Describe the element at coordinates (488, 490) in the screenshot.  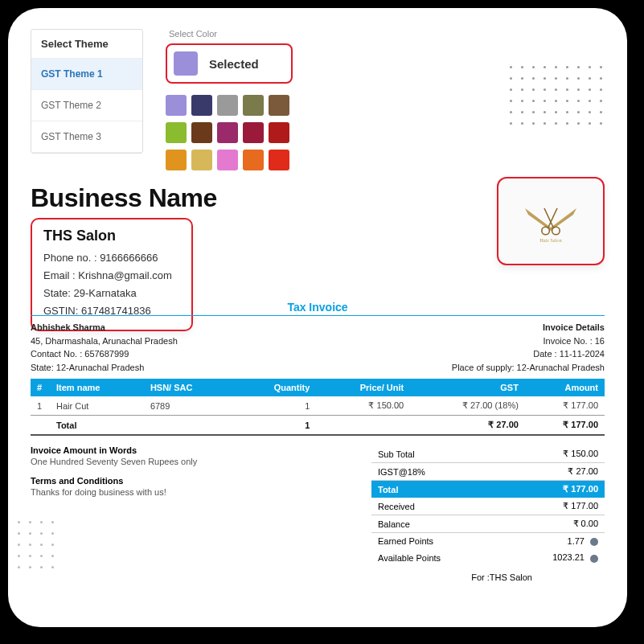
I see `summary-total: Total₹ 177.00` at that location.